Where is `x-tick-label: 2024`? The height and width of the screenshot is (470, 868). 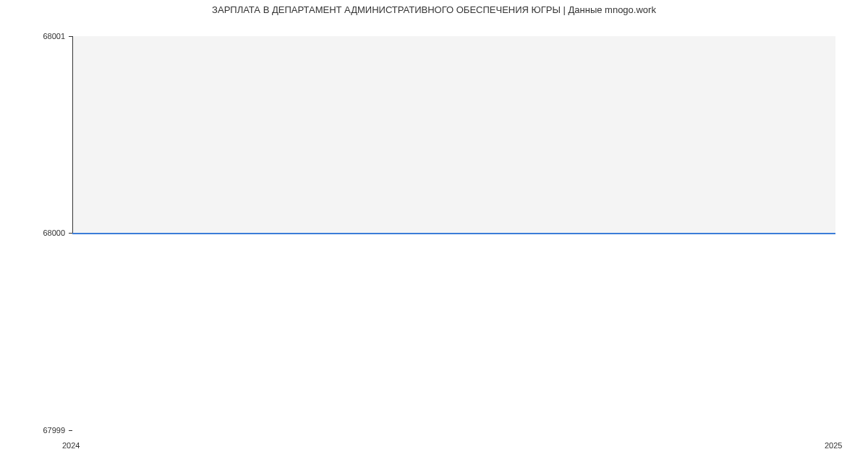
x-tick-label: 2024 is located at coordinates (71, 445).